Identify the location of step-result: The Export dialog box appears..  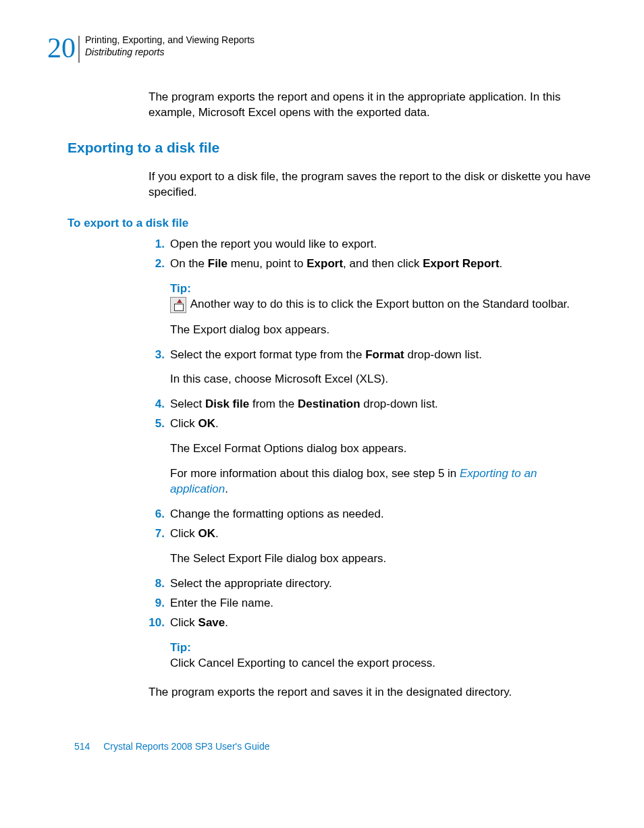
(383, 331).